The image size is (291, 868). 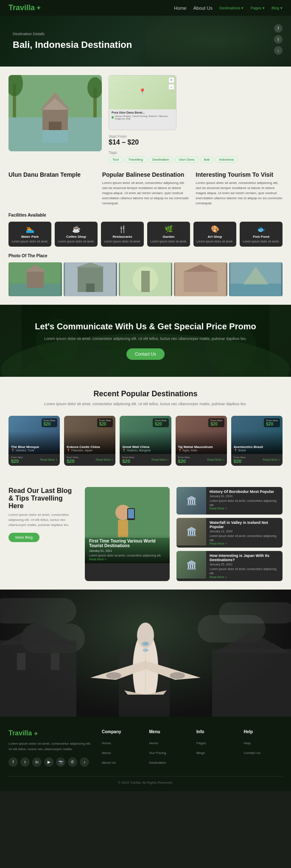 What do you see at coordinates (116, 159) in the screenshot?
I see `tag-item: Tour` at bounding box center [116, 159].